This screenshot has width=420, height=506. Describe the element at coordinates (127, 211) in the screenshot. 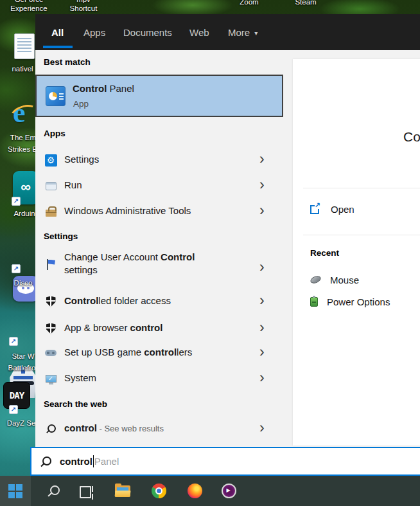

I see `result-label: Windows Administrative Tools` at that location.